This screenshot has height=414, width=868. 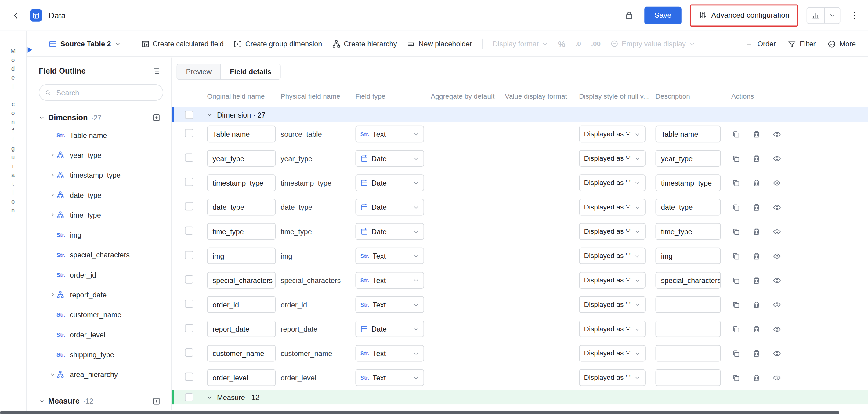 What do you see at coordinates (101, 155) in the screenshot?
I see `field-outline-item: year_type` at bounding box center [101, 155].